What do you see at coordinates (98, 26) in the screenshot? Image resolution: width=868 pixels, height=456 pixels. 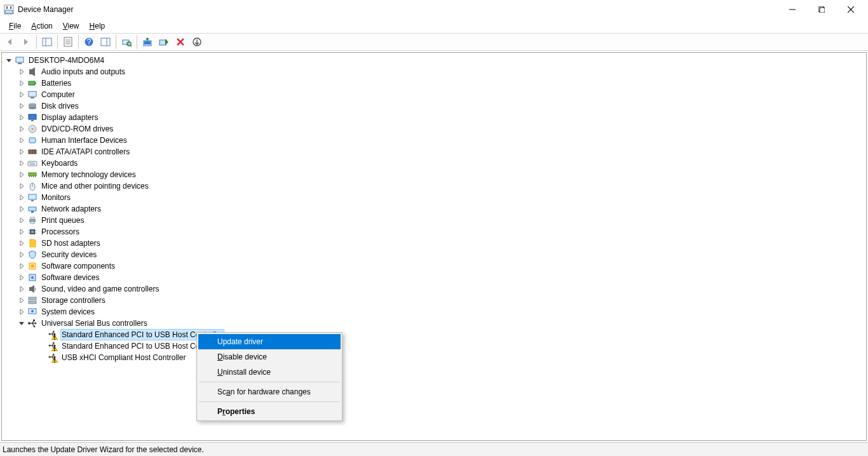 I see `menu-help: Help` at bounding box center [98, 26].